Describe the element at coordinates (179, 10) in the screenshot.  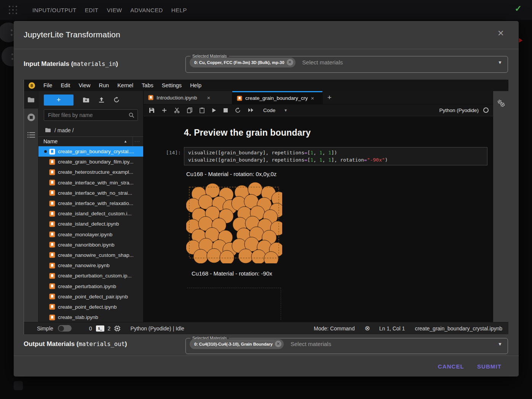
I see `app-menu-item-help: HELP` at that location.